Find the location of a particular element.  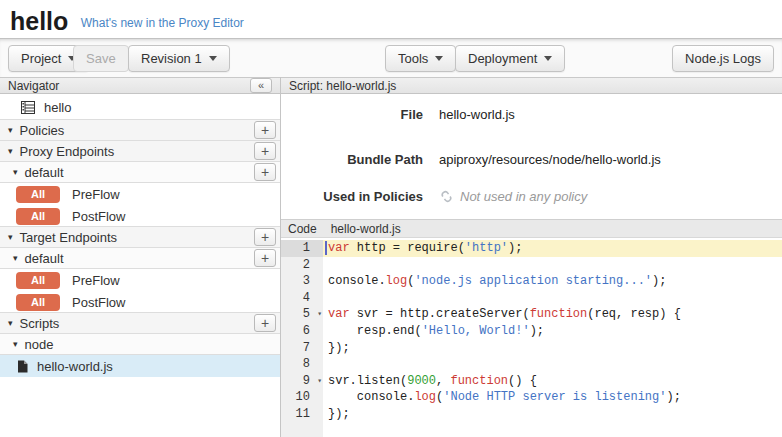

editor-gutter: 12345▾6789▾1011 is located at coordinates (302, 338).